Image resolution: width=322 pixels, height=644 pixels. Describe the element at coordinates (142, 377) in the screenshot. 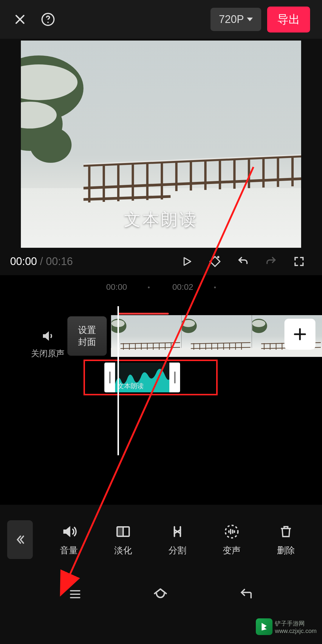

I see `audio-clip: 文本朗读` at that location.